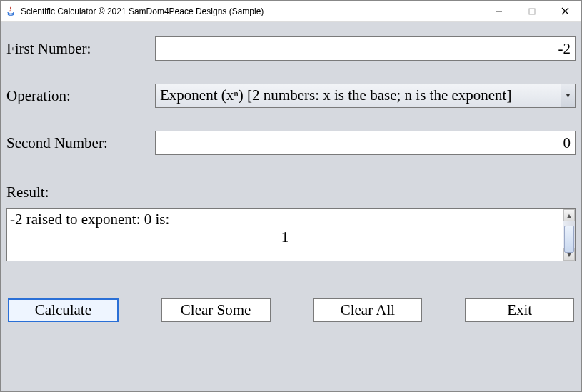 The image size is (582, 392). Describe the element at coordinates (81, 96) in the screenshot. I see `operation-label: Operation:` at that location.